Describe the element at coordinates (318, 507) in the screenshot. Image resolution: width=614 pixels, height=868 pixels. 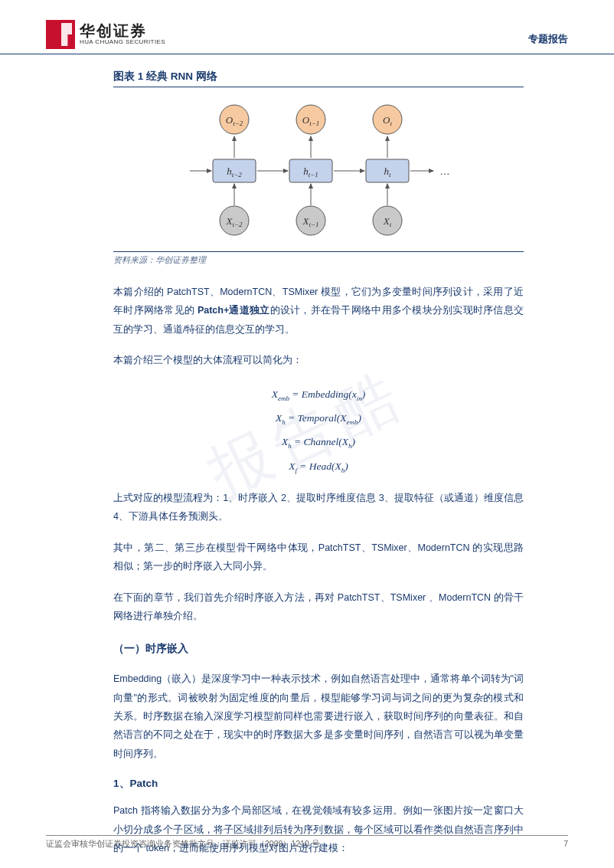
I see `para-flow: 上式对应的模型流程为：1、时序嵌入 2、提取时序维度信息 3、提取特征（或通道）…` at that location.